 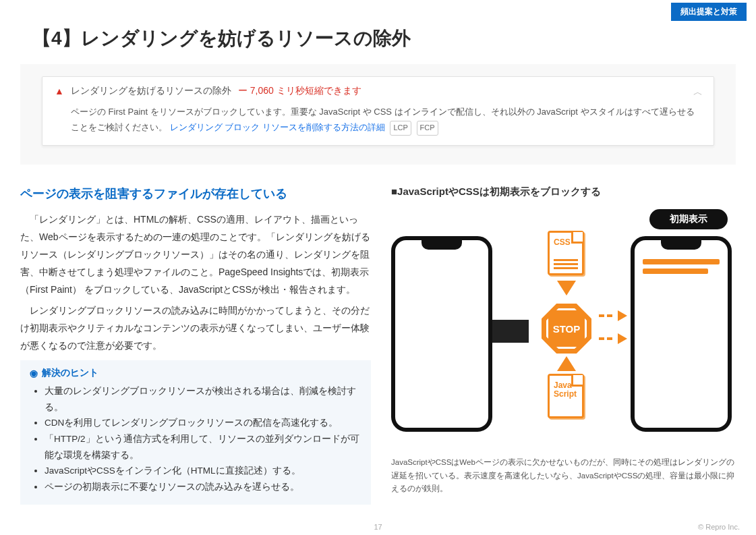 I want to click on phone-rendered-icon, so click(x=681, y=334).